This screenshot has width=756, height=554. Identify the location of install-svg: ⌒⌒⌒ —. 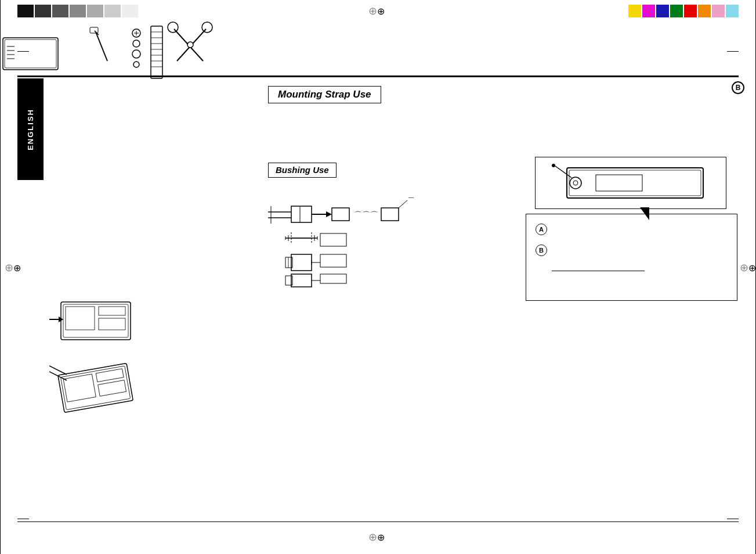
(349, 233).